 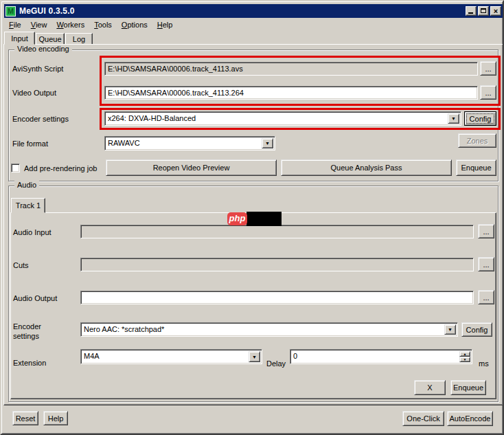 What do you see at coordinates (291, 69) in the screenshot?
I see `avisynth-script-field: E:\HD\SAMSARA\00006.track_4113.avs` at bounding box center [291, 69].